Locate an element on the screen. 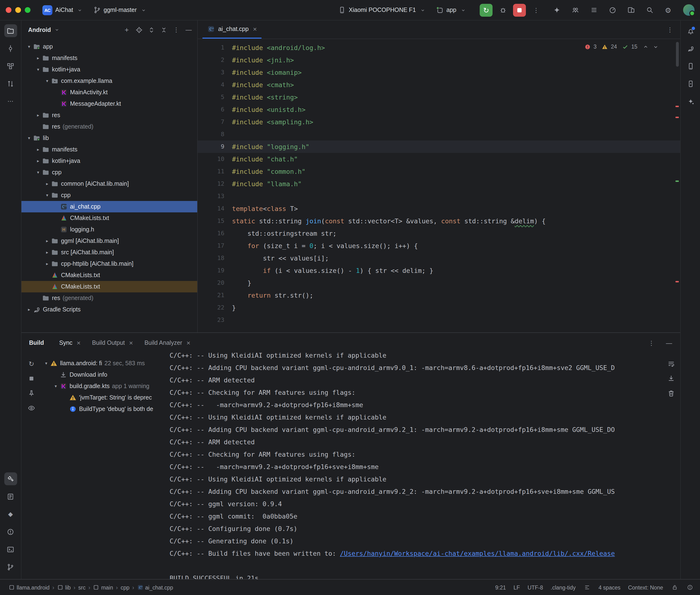 The width and height of the screenshot is (700, 595). pin-icon is located at coordinates (32, 393).